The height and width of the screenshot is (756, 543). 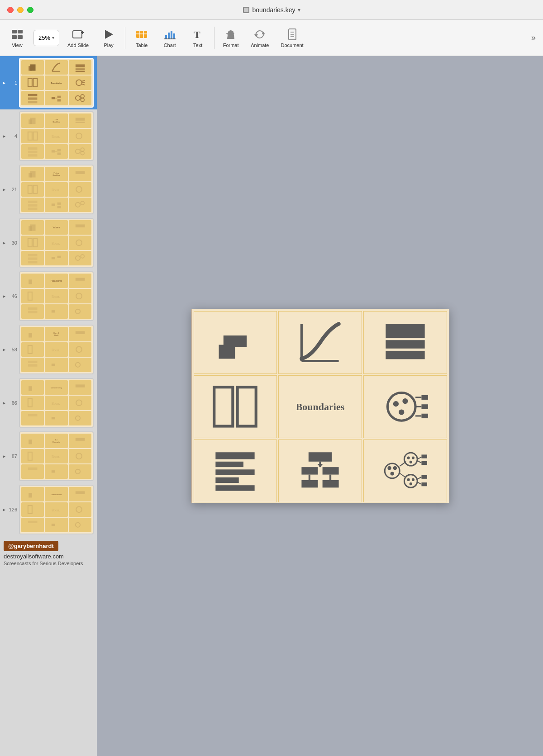 What do you see at coordinates (48, 83) in the screenshot?
I see `slide-item-1: ▶ 1 Boundaries` at bounding box center [48, 83].